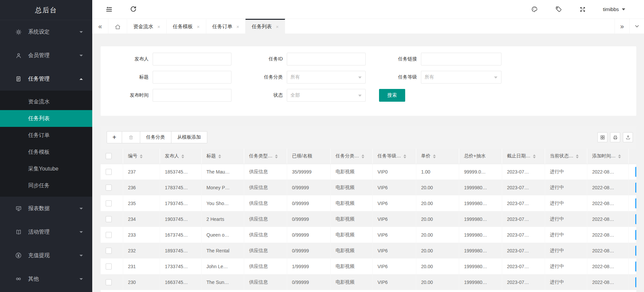 The width and height of the screenshot is (644, 292). What do you see at coordinates (189, 137) in the screenshot?
I see `add-from-template-button: 从模板添加` at bounding box center [189, 137].